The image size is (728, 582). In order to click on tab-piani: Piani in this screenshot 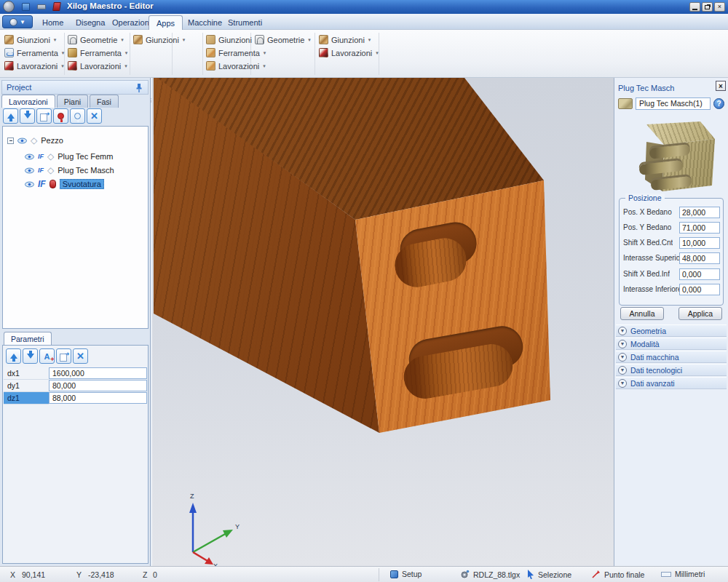, I will do `click(73, 101)`.